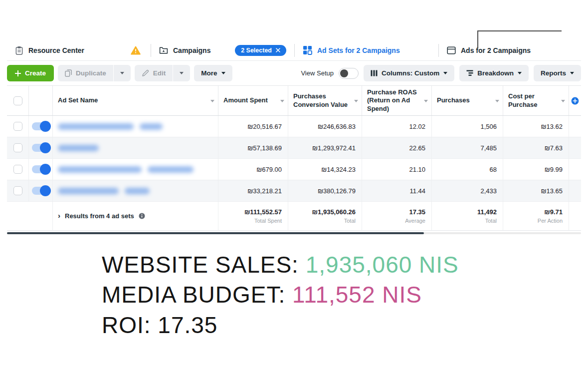 The height and width of the screenshot is (380, 588). I want to click on cell-purchase-roas: 11.44, so click(396, 191).